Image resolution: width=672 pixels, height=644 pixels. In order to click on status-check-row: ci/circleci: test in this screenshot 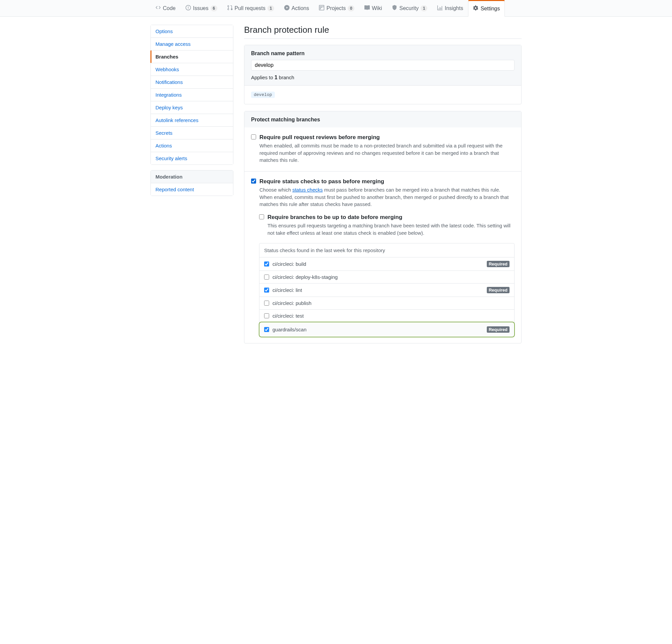, I will do `click(387, 316)`.